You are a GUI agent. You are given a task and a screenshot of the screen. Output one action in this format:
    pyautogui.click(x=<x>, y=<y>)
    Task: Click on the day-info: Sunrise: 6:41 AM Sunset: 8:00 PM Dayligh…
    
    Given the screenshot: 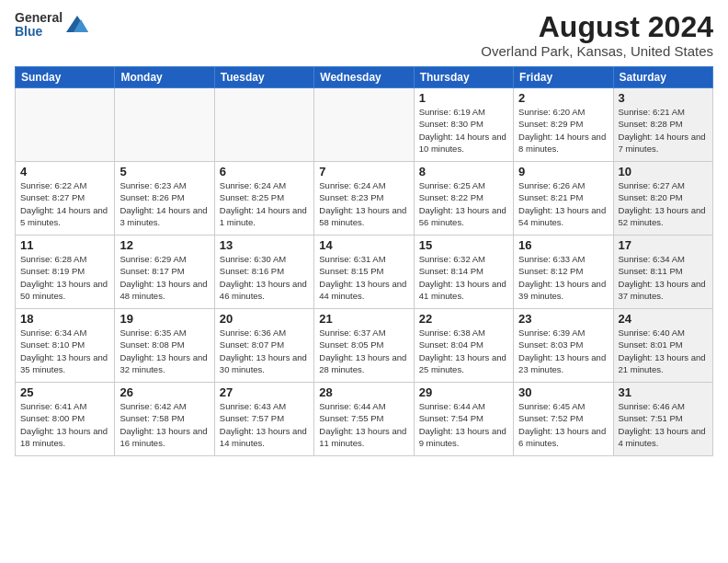 What is the action you would take?
    pyautogui.click(x=64, y=425)
    